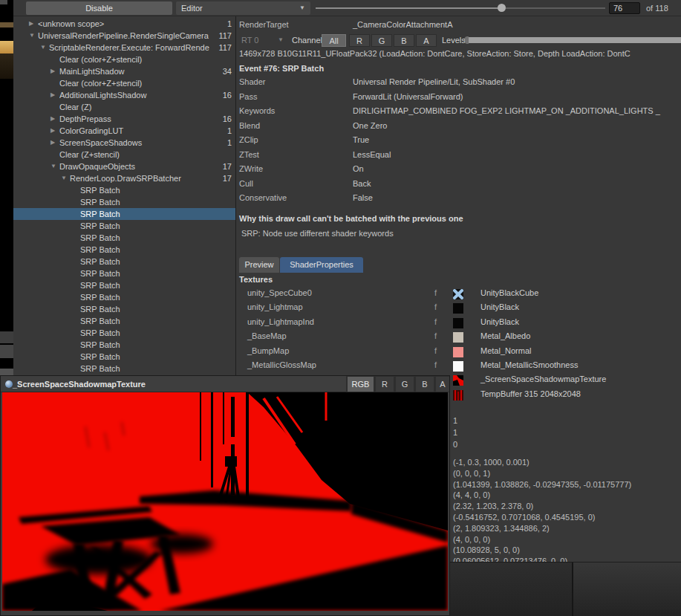 This screenshot has width=681, height=616. What do you see at coordinates (509, 293) in the screenshot?
I see `texture-name: UnityBlackCube` at bounding box center [509, 293].